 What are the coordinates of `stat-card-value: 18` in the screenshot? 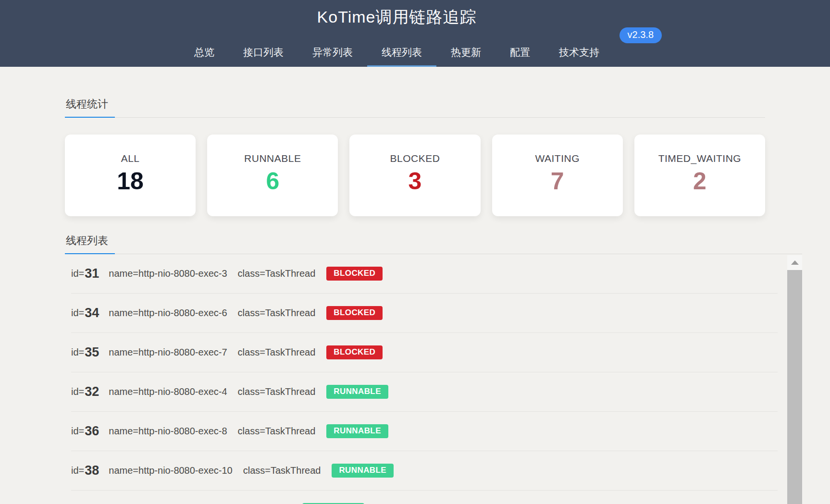 It's located at (130, 181).